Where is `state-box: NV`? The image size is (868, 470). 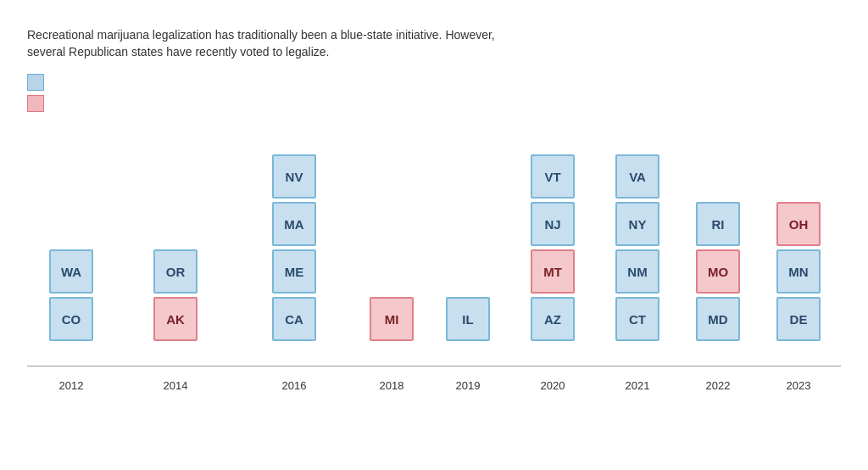 state-box: NV is located at coordinates (294, 176).